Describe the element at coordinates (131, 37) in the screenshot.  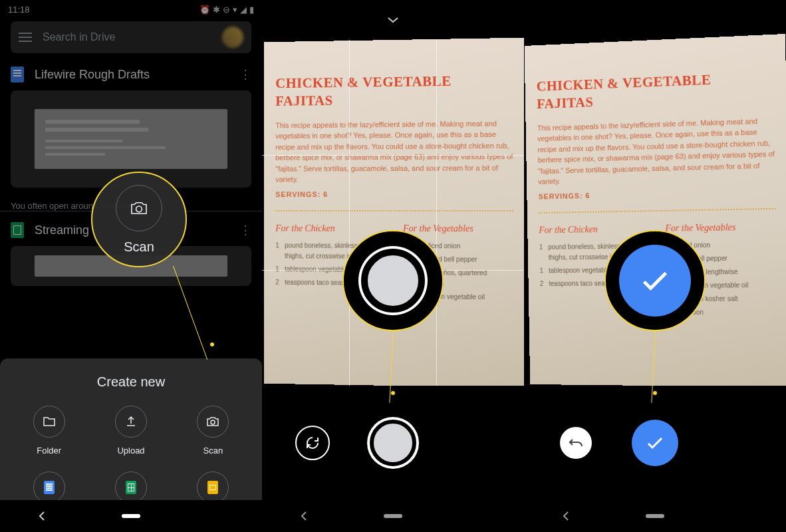
I see `search-bar: Search in Drive` at that location.